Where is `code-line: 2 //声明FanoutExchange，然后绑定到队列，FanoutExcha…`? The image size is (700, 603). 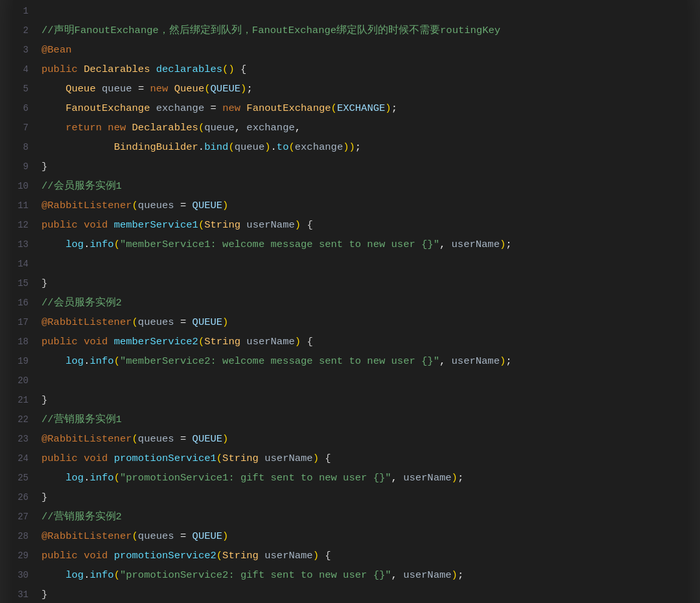
code-line: 2 //声明FanoutExchange，然后绑定到队列，FanoutExcha… is located at coordinates (350, 30).